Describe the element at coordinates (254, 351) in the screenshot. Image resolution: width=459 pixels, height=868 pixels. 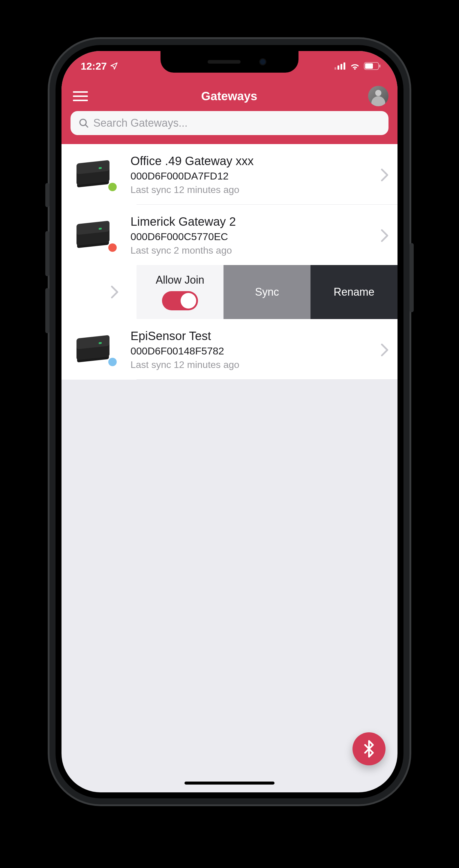
I see `gateway-serial: 000D6F00148F5782` at that location.